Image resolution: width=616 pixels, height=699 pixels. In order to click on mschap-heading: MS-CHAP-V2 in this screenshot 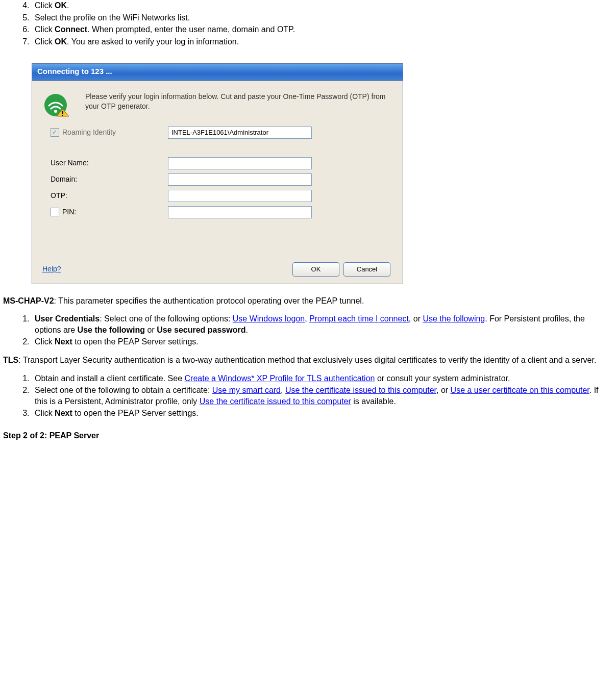, I will do `click(29, 301)`.